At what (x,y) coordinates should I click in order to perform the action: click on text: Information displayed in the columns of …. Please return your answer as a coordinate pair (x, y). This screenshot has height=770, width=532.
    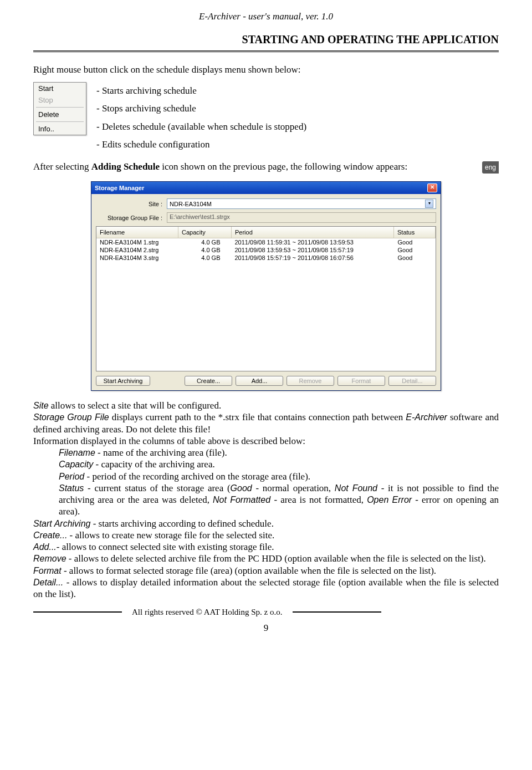
    Looking at the image, I should click on (266, 441).